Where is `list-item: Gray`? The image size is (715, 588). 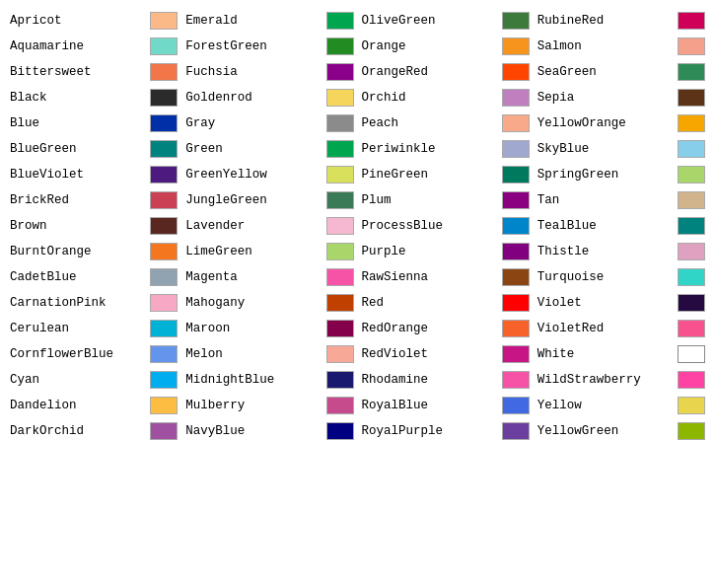
list-item: Gray is located at coordinates (269, 123).